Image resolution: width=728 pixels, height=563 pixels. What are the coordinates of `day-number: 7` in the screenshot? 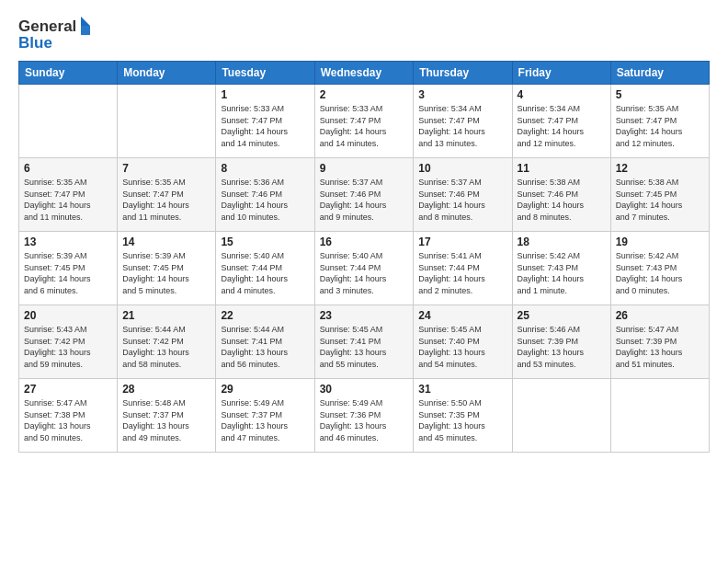 It's located at (166, 168).